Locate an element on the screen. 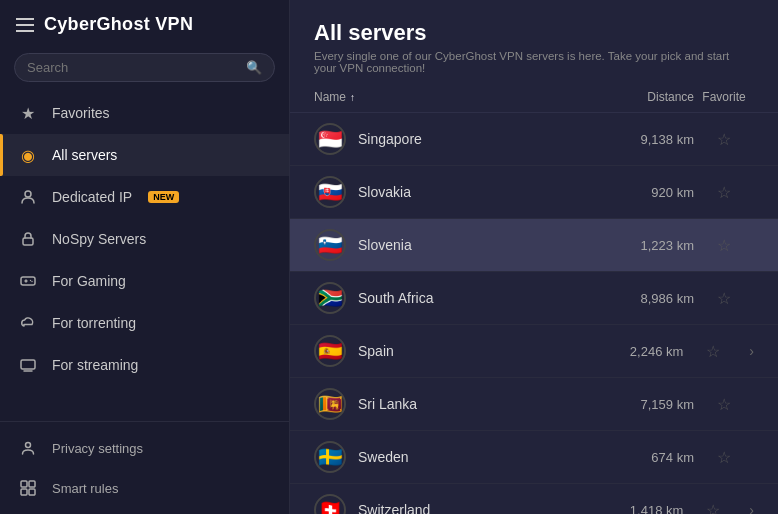  sidebar-item-smart-rules: Smart rules is located at coordinates (144, 488).